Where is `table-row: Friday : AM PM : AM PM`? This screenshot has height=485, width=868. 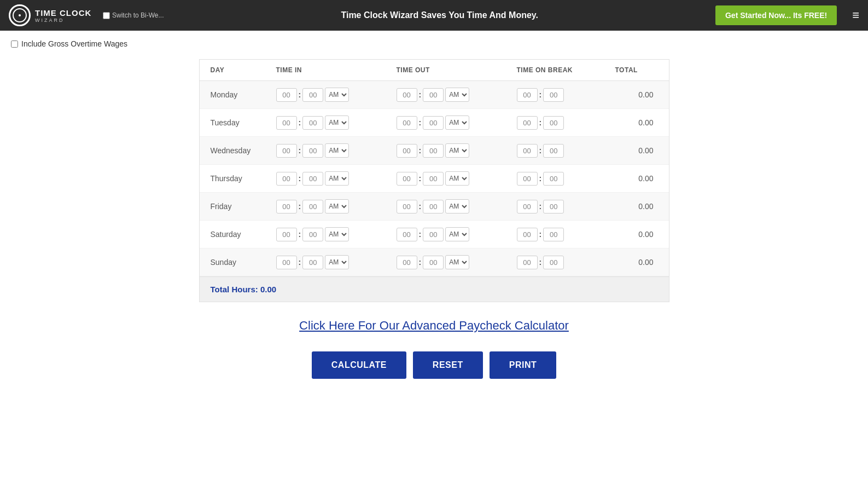
table-row: Friday : AM PM : AM PM is located at coordinates (434, 207).